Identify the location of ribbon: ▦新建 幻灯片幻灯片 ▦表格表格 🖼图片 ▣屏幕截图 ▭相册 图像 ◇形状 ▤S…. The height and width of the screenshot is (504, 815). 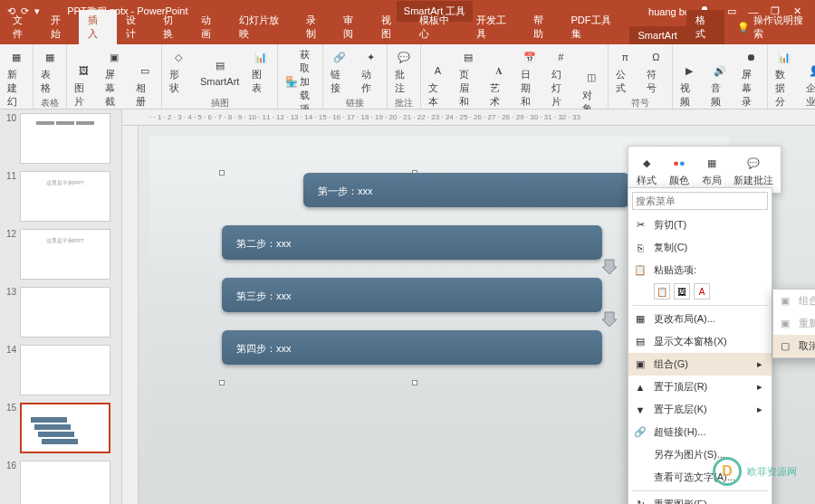
(408, 77).